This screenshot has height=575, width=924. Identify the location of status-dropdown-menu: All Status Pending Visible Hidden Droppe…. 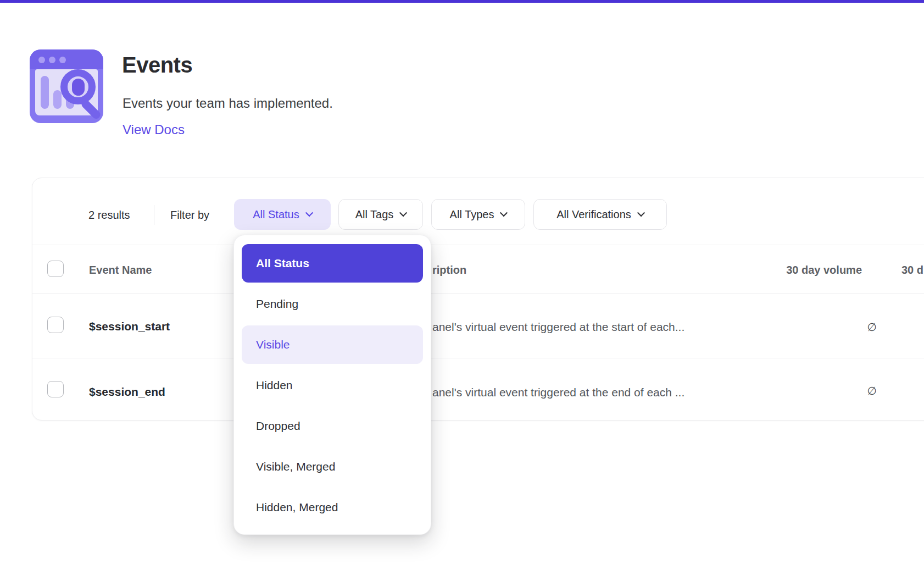
(332, 385).